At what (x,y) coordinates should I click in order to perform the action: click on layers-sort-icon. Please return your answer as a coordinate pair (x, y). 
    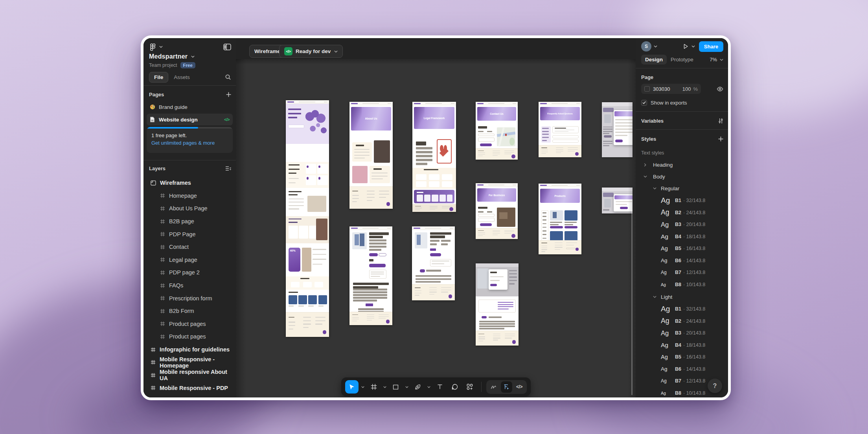
    Looking at the image, I should click on (228, 168).